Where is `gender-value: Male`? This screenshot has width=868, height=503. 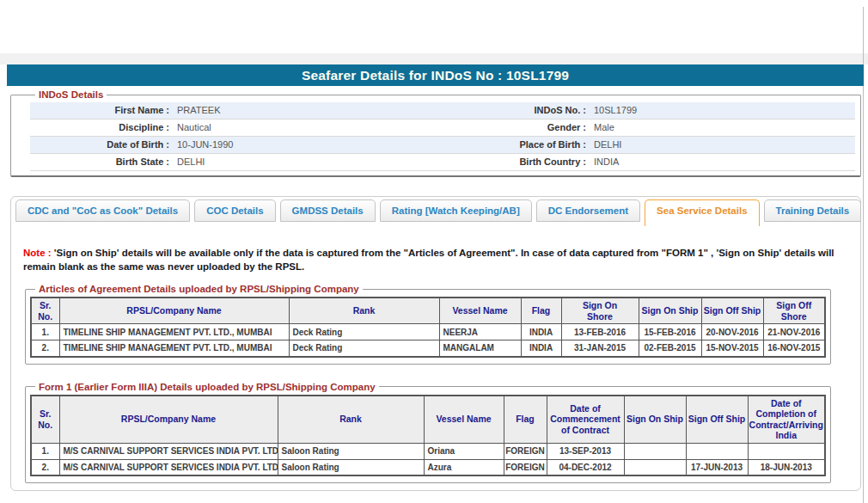 gender-value: Male is located at coordinates (724, 127).